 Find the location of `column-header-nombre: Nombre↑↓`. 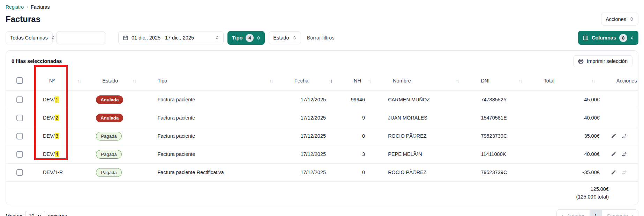

column-header-nombre: Nombre↑↓ is located at coordinates (421, 81).